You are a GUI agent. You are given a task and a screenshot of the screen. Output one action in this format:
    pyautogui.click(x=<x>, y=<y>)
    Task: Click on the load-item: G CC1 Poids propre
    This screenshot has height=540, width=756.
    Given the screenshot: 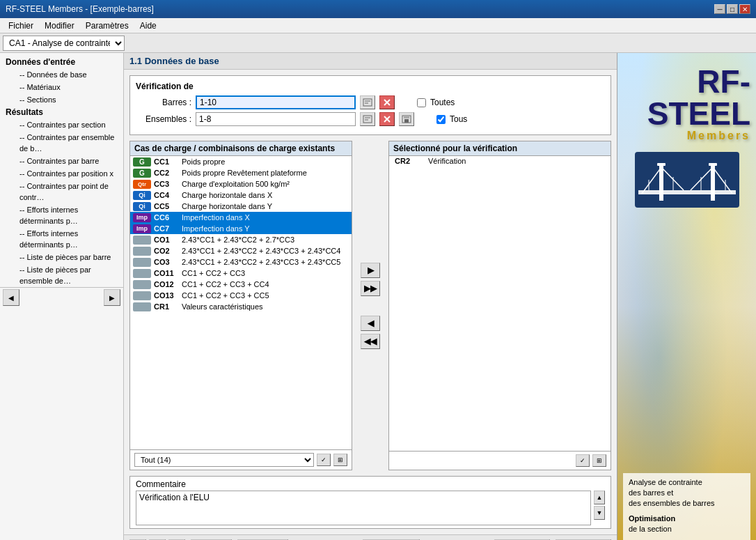 What is the action you would take?
    pyautogui.click(x=241, y=162)
    